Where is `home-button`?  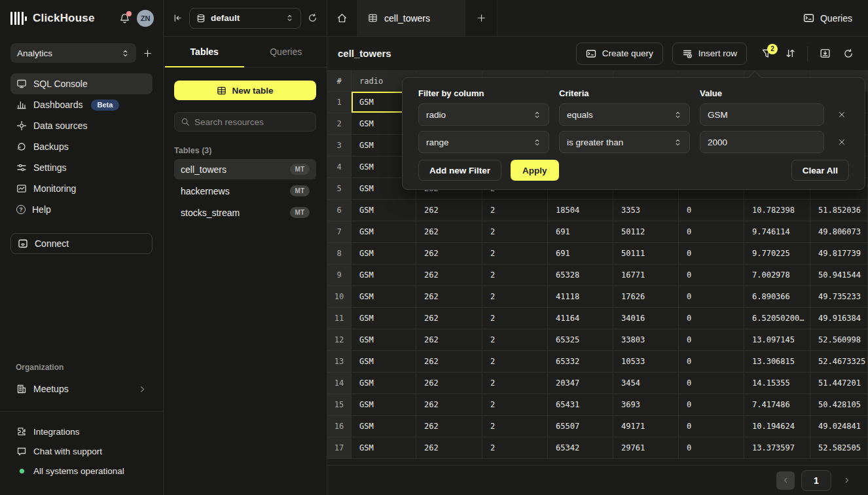
home-button is located at coordinates (342, 18).